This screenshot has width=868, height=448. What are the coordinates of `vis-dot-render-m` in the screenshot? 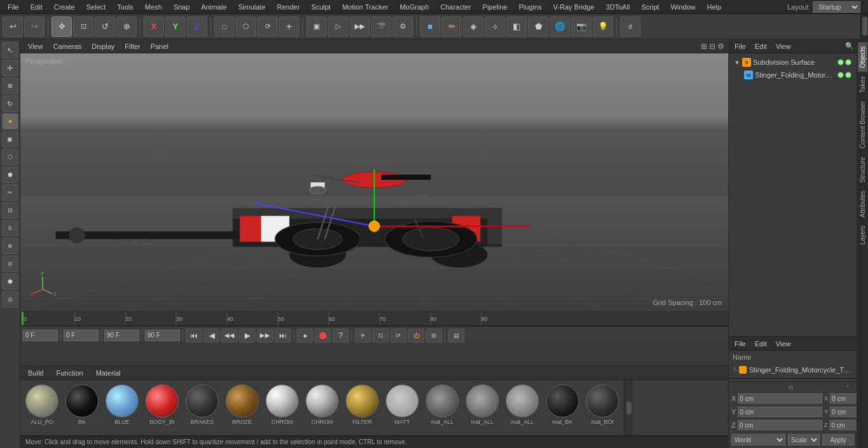 It's located at (841, 75).